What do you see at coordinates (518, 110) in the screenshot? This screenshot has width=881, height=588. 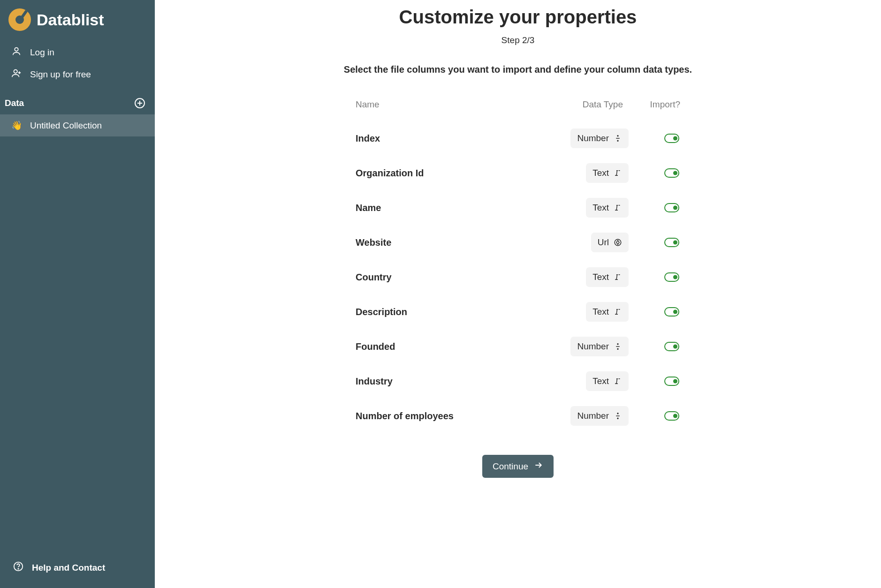 I see `table-header: Name Data Type Import?` at bounding box center [518, 110].